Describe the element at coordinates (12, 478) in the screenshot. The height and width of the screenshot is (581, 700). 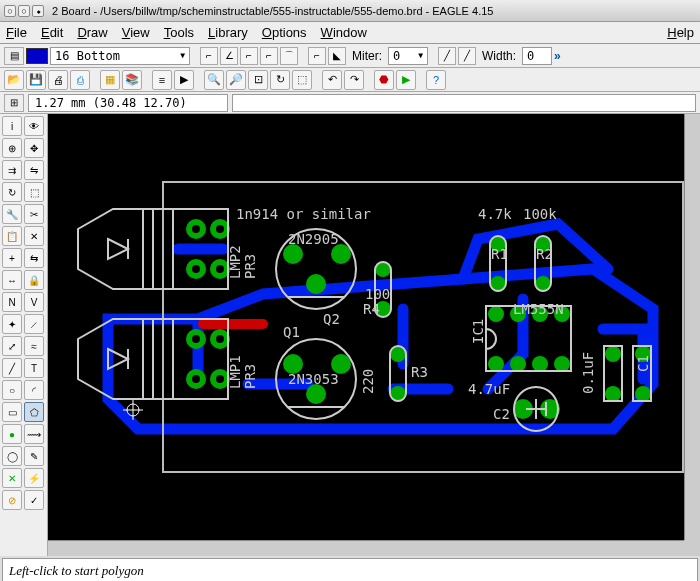
I see `ratsnest-tool: ✕` at that location.